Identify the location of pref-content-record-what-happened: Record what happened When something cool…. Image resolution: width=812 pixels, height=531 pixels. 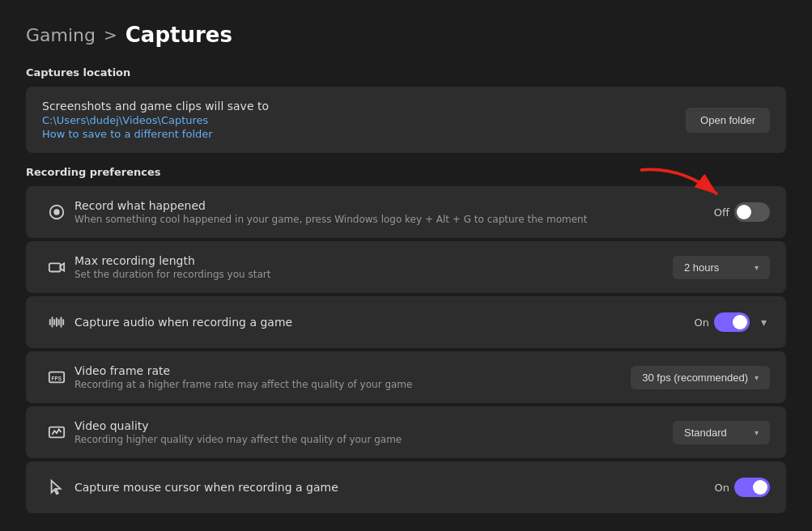
(393, 212).